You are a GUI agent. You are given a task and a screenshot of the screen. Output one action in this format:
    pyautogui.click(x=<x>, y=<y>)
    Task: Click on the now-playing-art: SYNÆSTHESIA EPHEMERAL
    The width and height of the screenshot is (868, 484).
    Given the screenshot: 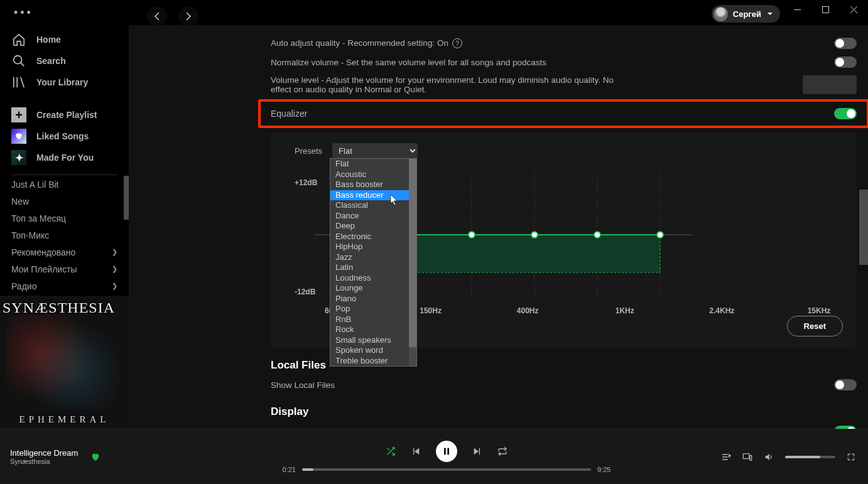 What is the action you would take?
    pyautogui.click(x=64, y=362)
    